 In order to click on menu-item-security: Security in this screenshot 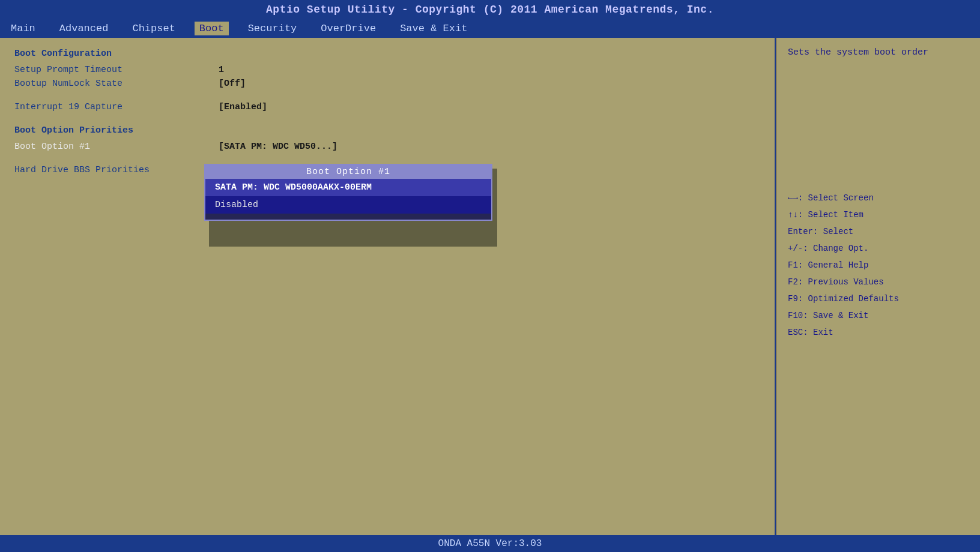, I will do `click(273, 29)`.